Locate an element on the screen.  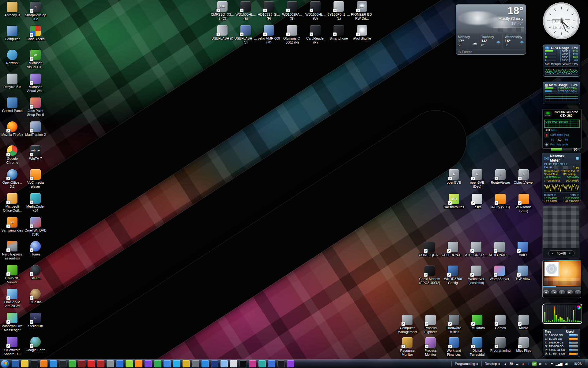
desktop-shortcut: Anthony B is located at coordinates (12, 14).